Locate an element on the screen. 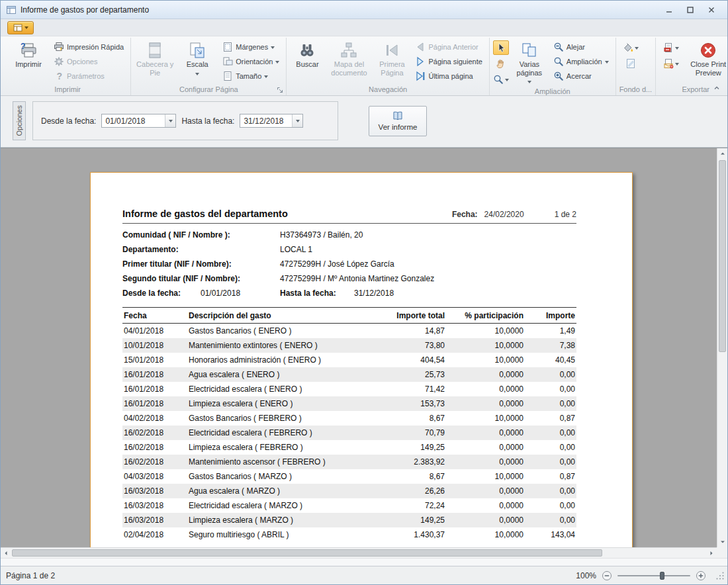 The height and width of the screenshot is (585, 728). maximize-button is located at coordinates (690, 10).